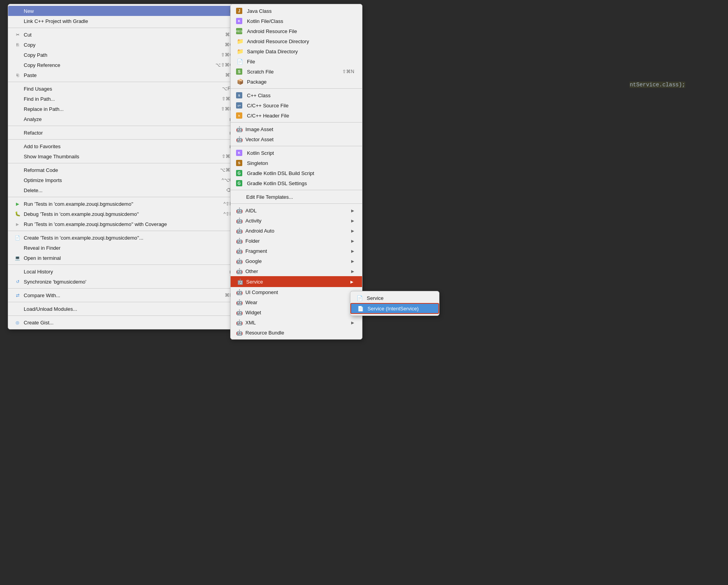 This screenshot has width=728, height=585. What do you see at coordinates (296, 292) in the screenshot?
I see `menu-item-ui-component: 🤖 UI Component ▶` at bounding box center [296, 292].